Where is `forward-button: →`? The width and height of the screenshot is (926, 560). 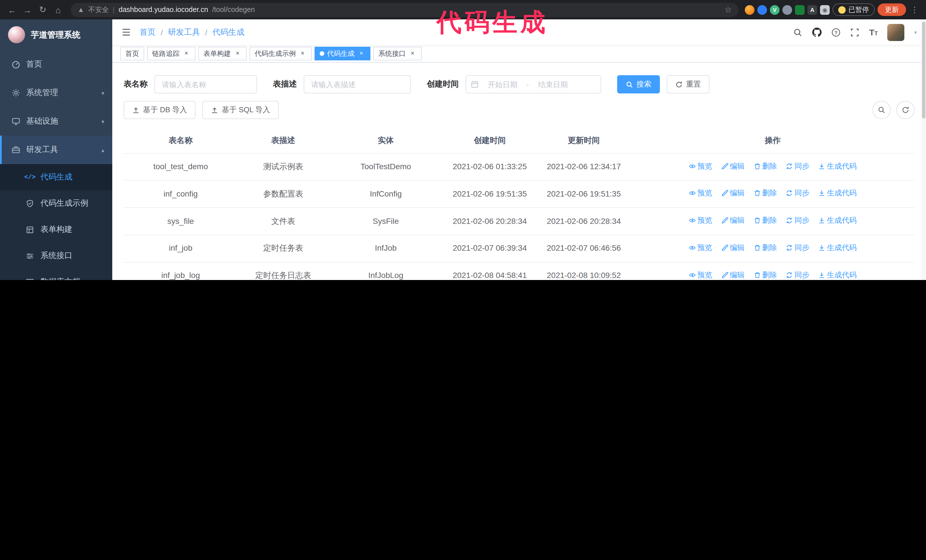 forward-button: → is located at coordinates (27, 10).